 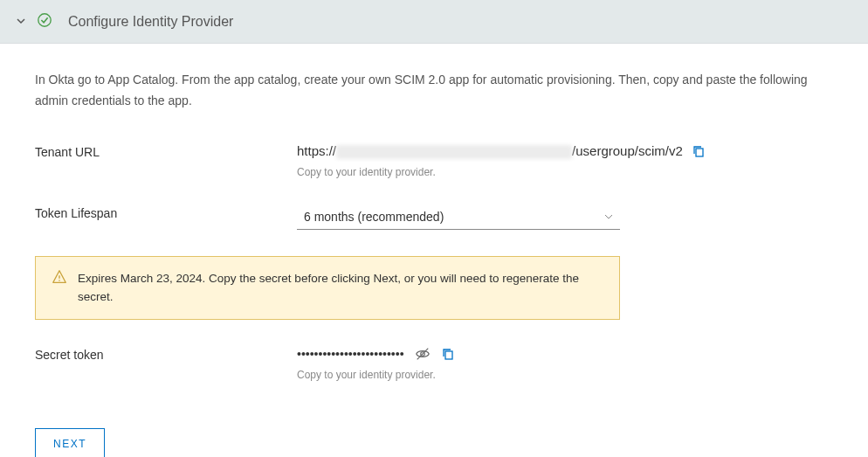 I want to click on tenant-url-row: Tenant URL https:///usergroup/scim/v2 Co…, so click(x=434, y=161).